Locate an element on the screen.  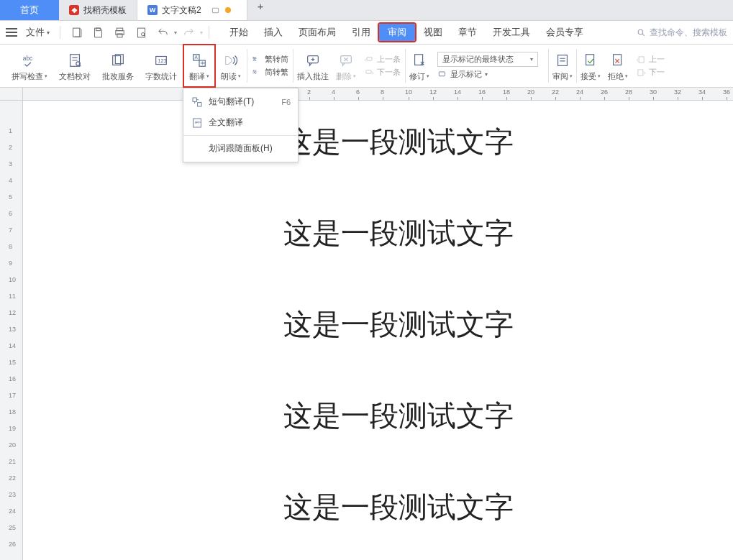
trad-to-simp-button: 繁繁转简 is located at coordinates (270, 59).